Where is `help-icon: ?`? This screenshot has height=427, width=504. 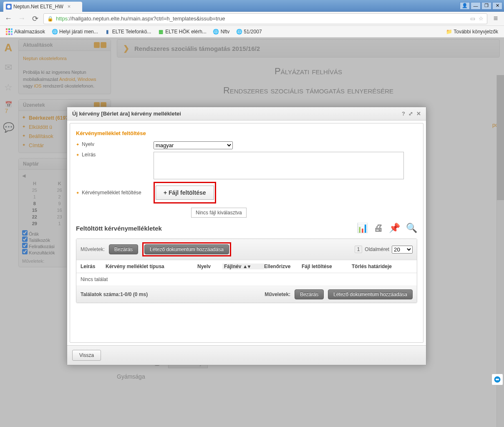 help-icon: ? is located at coordinates (403, 113).